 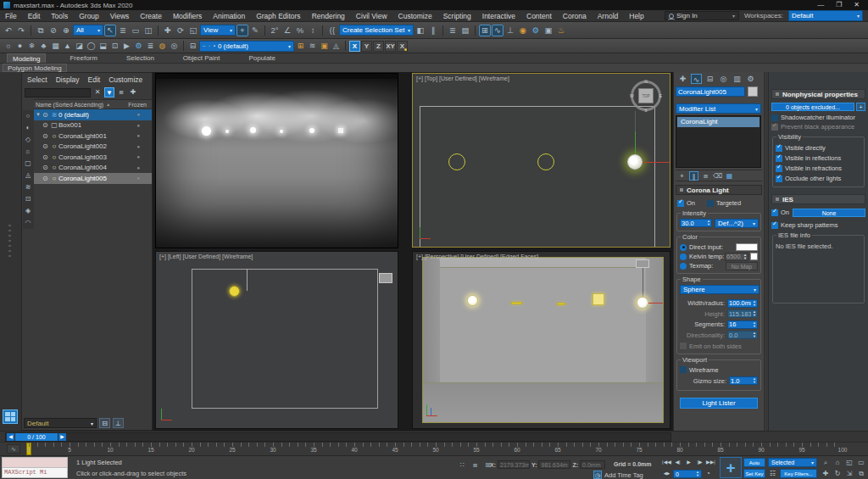 I want to click on material-editor-icon: ◉, so click(x=523, y=31).